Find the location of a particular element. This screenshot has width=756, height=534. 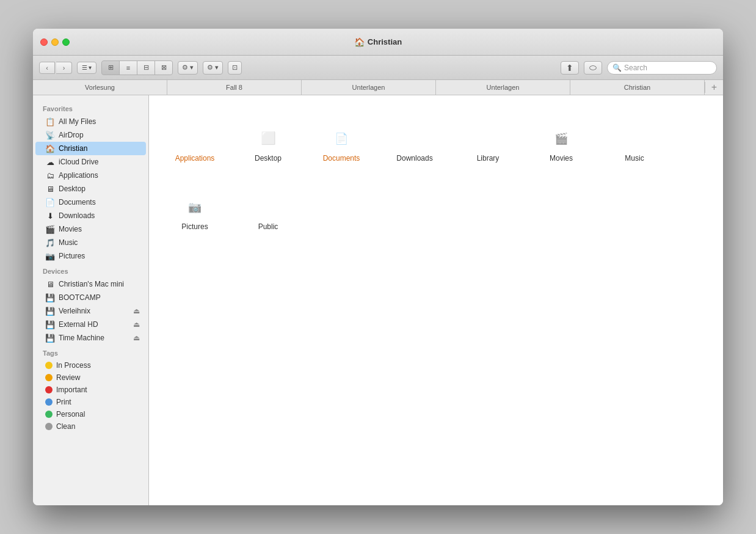

action-arrow: ▾ is located at coordinates (217, 67).